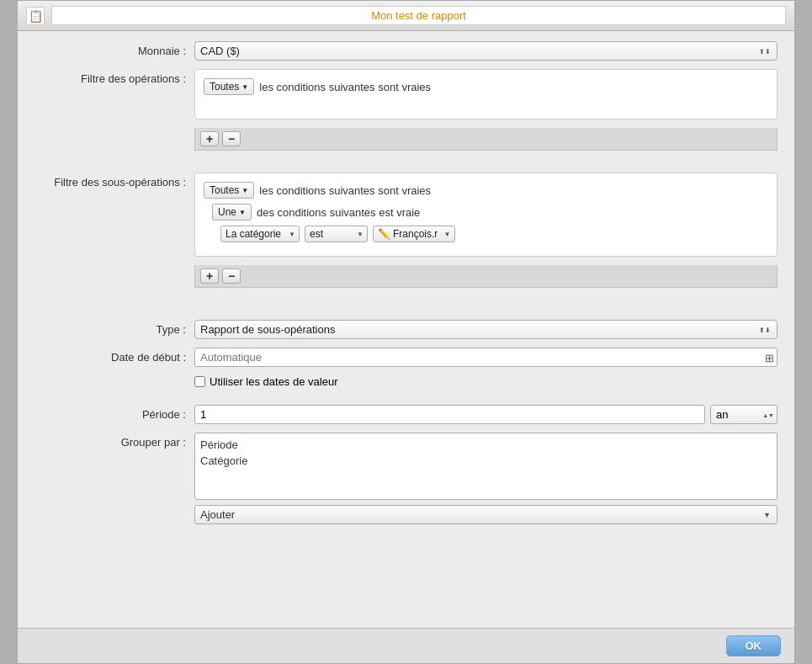  I want to click on groupby-item-categorie: Catégorie, so click(486, 461).